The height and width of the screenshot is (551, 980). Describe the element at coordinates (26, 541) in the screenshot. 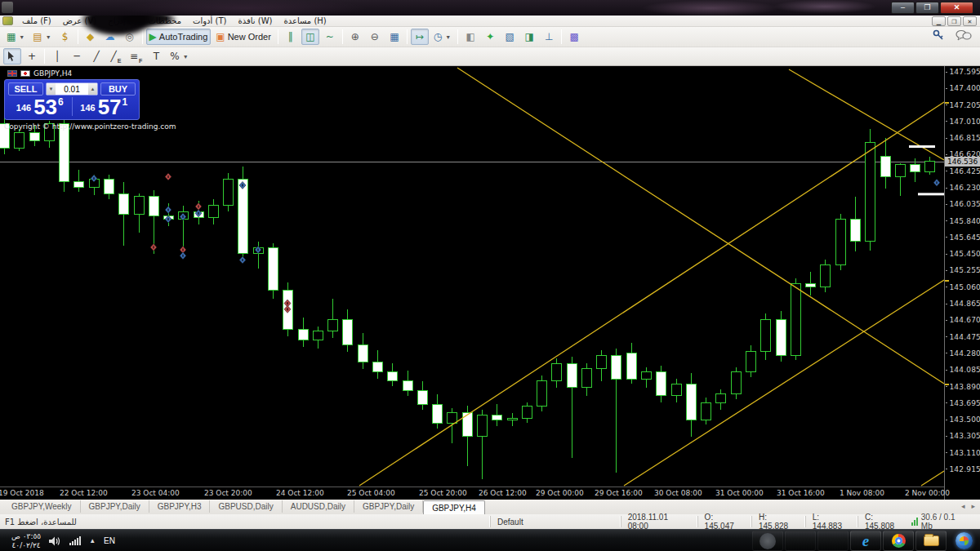

I see `taskbar-clock: ٠٣:٥٥ ص ٤٠/٠٢/٢٤` at that location.